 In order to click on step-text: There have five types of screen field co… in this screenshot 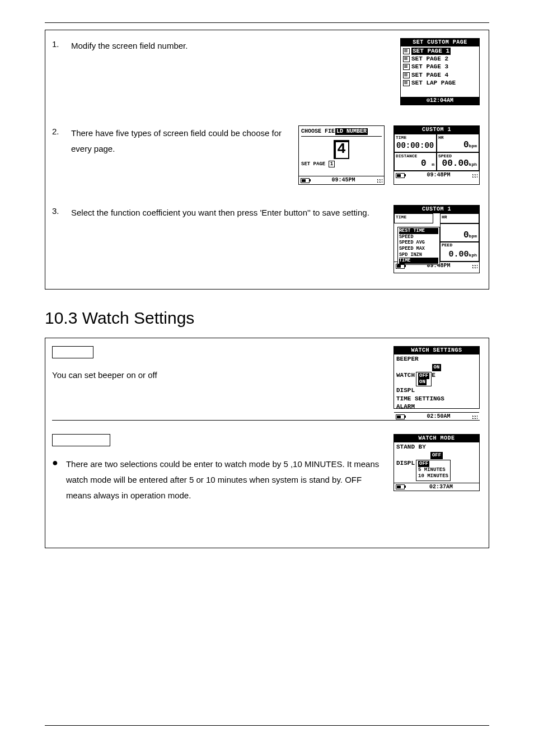, I will do `click(185, 141)`.